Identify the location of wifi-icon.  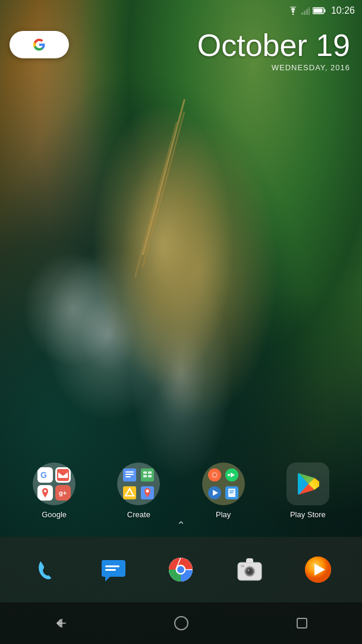
(293, 11).